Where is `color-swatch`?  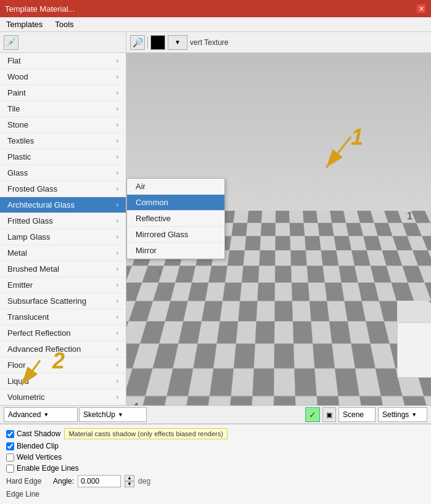 color-swatch is located at coordinates (158, 43).